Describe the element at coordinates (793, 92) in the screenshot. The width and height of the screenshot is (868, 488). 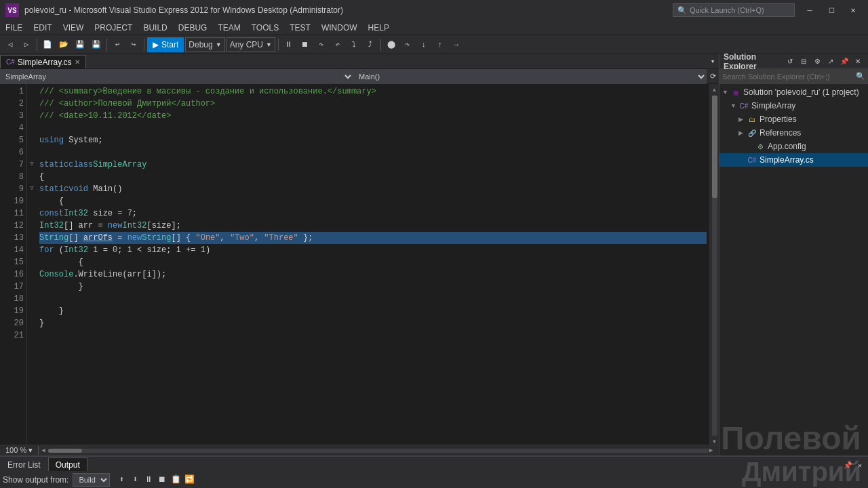
I see `tree-solution: ▼ ◼ Solution 'polevoid_ru' (1 project)` at that location.